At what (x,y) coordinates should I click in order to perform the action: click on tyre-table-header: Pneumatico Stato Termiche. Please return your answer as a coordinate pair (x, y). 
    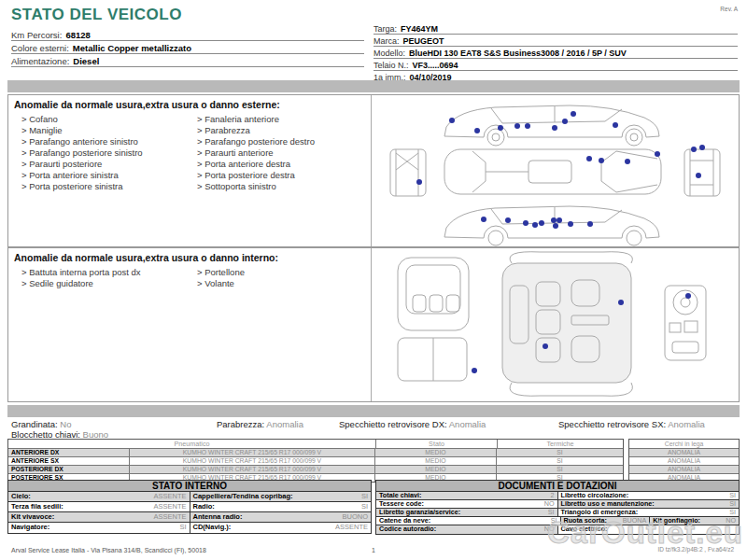
    Looking at the image, I should click on (316, 444).